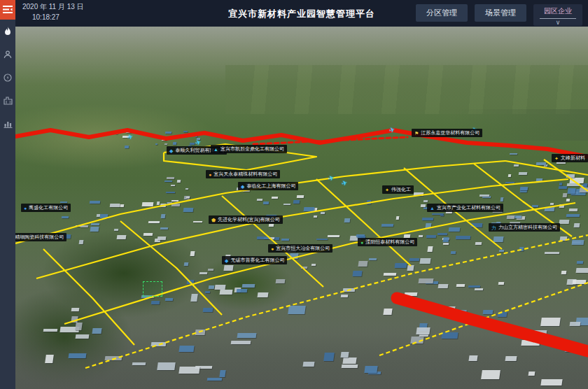 This screenshot has height=389, width=588. I want to click on sidebar-item-energy, so click(8, 77).